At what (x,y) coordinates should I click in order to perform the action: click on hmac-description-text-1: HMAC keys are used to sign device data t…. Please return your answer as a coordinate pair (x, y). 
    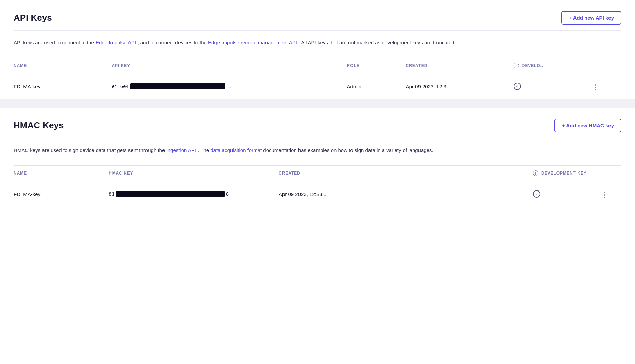
    Looking at the image, I should click on (90, 150).